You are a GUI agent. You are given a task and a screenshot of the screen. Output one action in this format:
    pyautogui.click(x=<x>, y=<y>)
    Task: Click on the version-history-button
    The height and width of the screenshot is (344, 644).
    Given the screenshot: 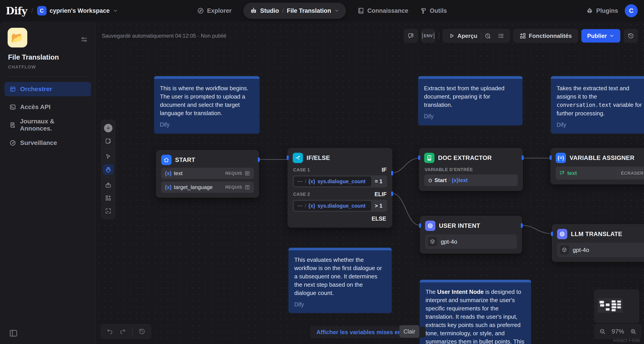 What is the action you would take?
    pyautogui.click(x=631, y=36)
    